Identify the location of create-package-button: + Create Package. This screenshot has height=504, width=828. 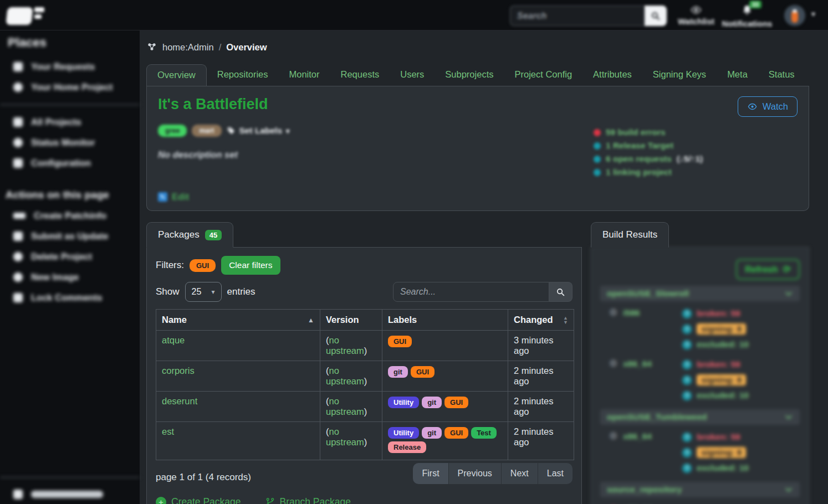
(198, 500).